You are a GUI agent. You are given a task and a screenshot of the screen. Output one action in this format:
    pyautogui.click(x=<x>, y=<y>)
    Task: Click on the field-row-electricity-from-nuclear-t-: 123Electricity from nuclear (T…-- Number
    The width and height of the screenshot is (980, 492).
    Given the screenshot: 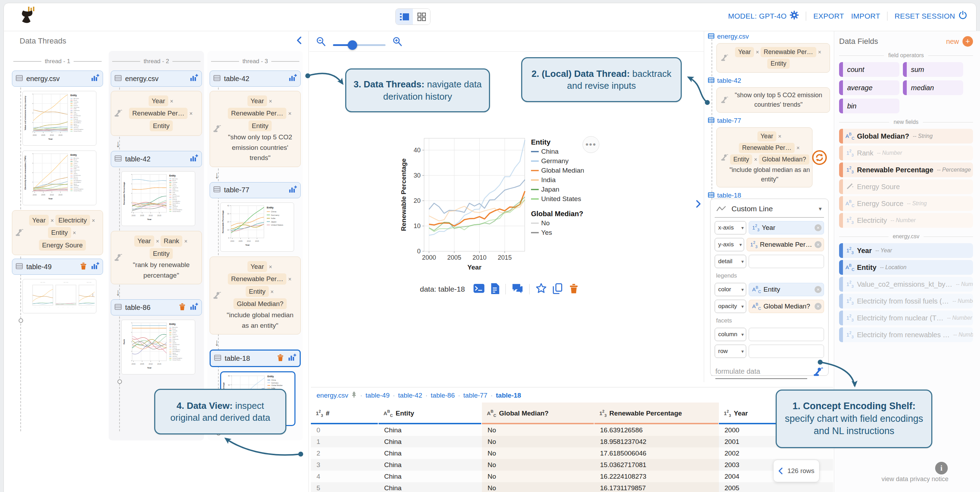 What is the action you would take?
    pyautogui.click(x=906, y=318)
    